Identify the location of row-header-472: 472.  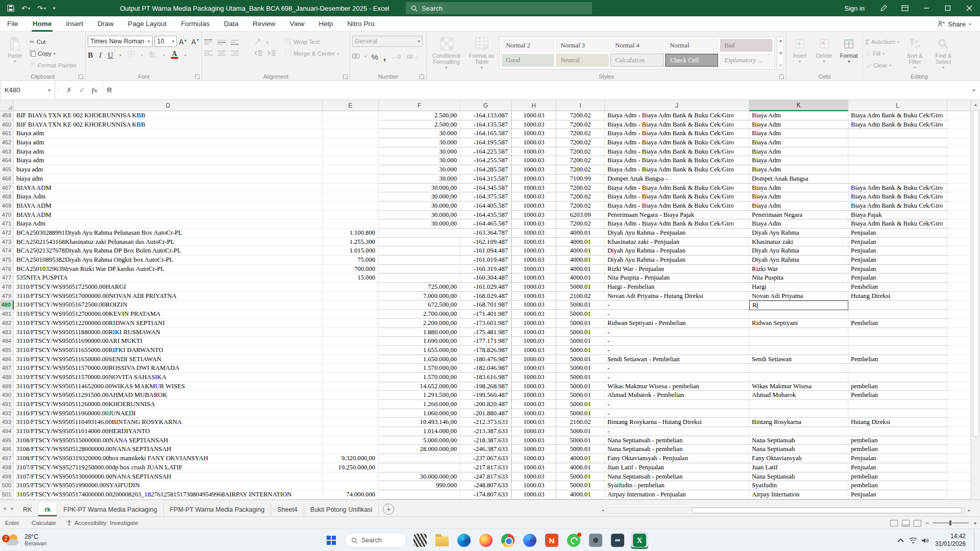
(7, 233).